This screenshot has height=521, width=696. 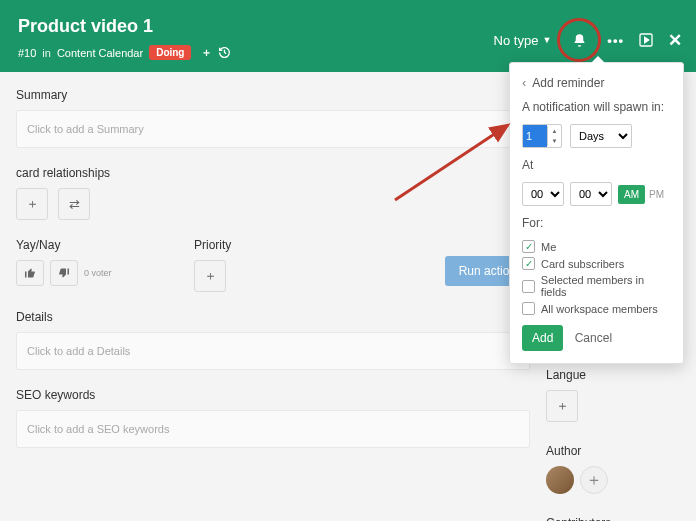 What do you see at coordinates (656, 194) in the screenshot?
I see `pm-button: PM` at bounding box center [656, 194].